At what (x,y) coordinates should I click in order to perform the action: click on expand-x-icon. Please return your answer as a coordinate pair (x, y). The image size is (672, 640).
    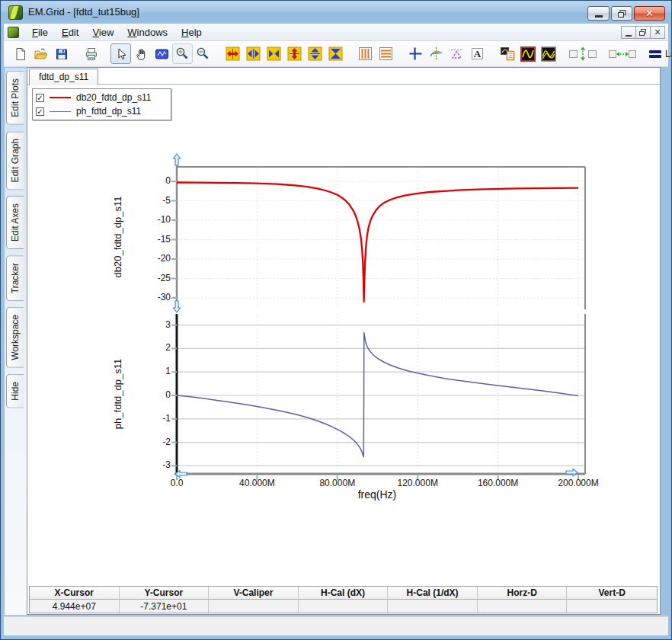
    Looking at the image, I should click on (253, 53).